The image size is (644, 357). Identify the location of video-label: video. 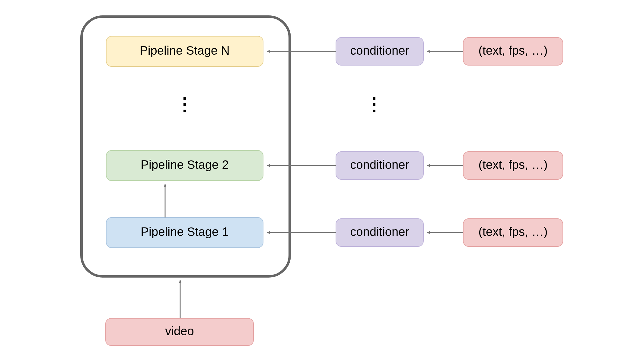
(180, 331).